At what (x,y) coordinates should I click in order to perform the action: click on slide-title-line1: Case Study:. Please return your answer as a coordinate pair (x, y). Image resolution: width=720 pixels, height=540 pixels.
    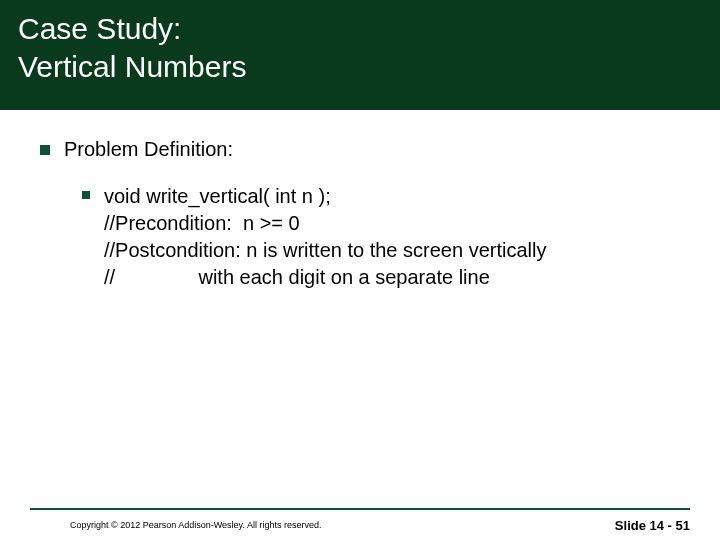
    Looking at the image, I should click on (360, 29).